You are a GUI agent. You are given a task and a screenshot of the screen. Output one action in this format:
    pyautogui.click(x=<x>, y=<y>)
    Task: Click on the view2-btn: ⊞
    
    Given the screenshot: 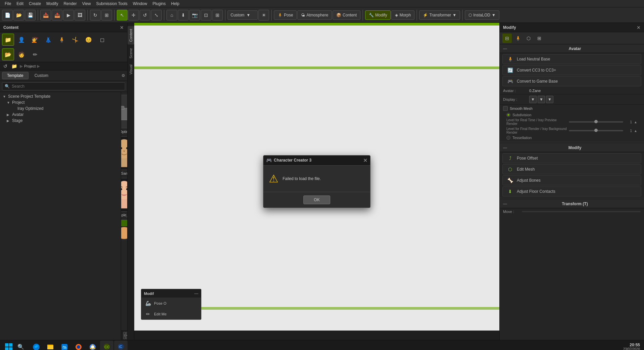 What is the action you would take?
    pyautogui.click(x=217, y=15)
    